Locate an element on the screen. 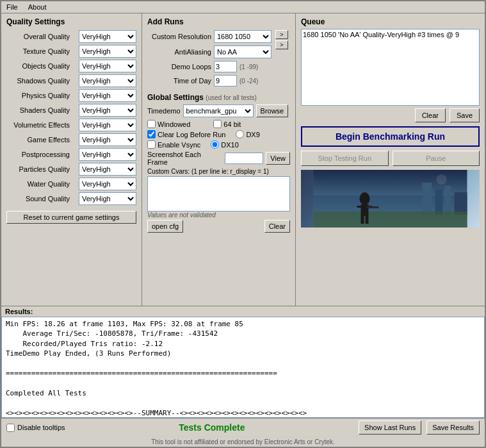 The image size is (486, 448). disclaimer: This tool is not affiliated or endorsed … is located at coordinates (243, 442).